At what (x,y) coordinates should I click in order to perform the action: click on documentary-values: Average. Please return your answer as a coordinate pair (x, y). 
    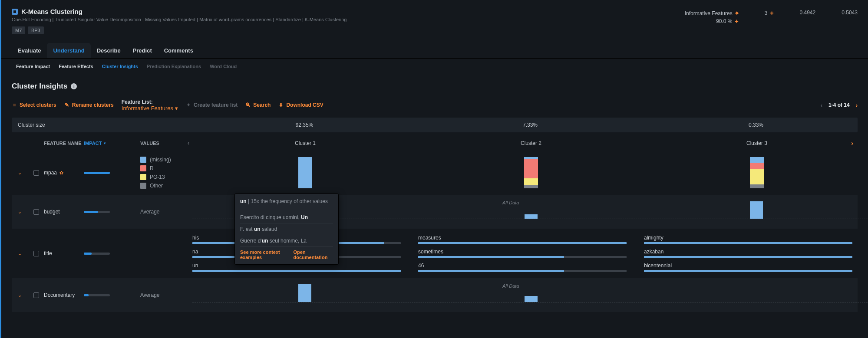
    Looking at the image, I should click on (166, 295).